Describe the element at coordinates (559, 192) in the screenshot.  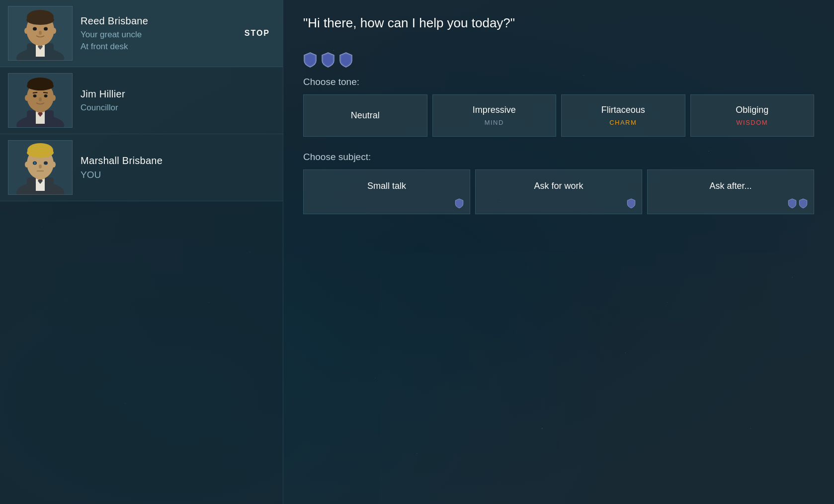
I see `subject-askforwork: Ask for work` at that location.